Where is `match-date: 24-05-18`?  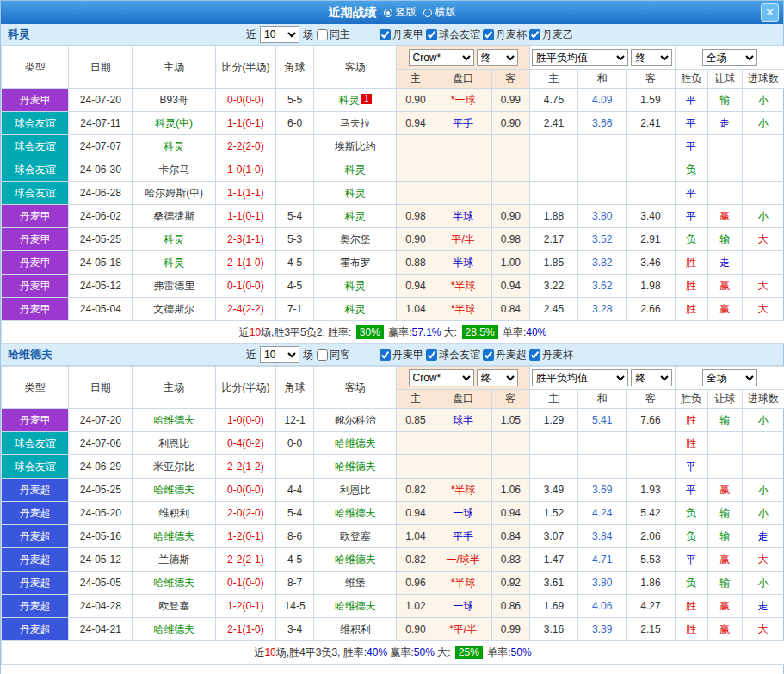 match-date: 24-05-18 is located at coordinates (101, 263).